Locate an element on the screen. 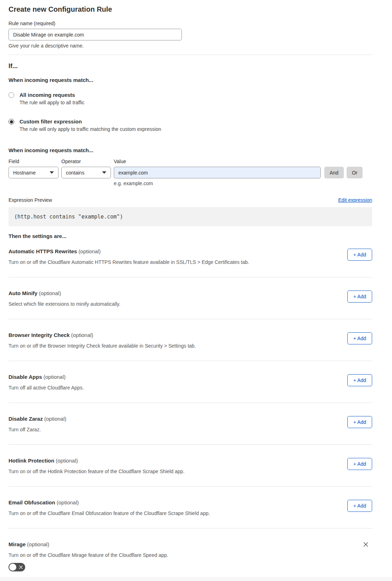 The width and height of the screenshot is (392, 581). settings-heading: Then the settings are... is located at coordinates (190, 236).